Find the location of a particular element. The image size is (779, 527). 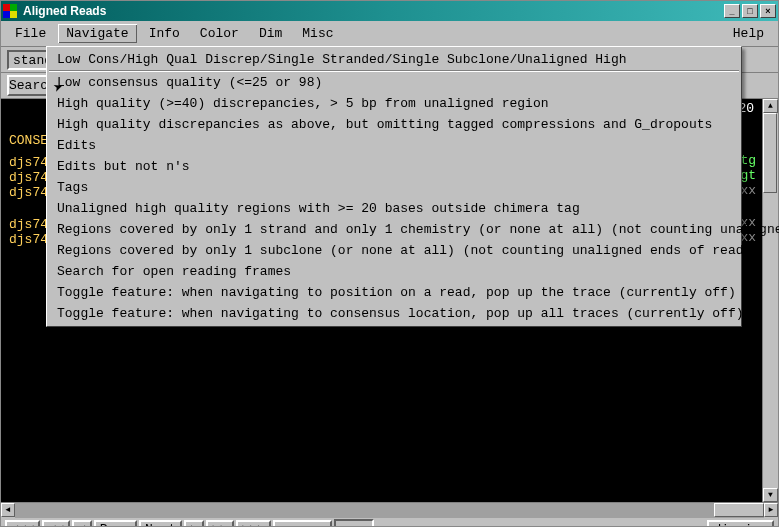

read-label-4: djs74 is located at coordinates (28, 224).